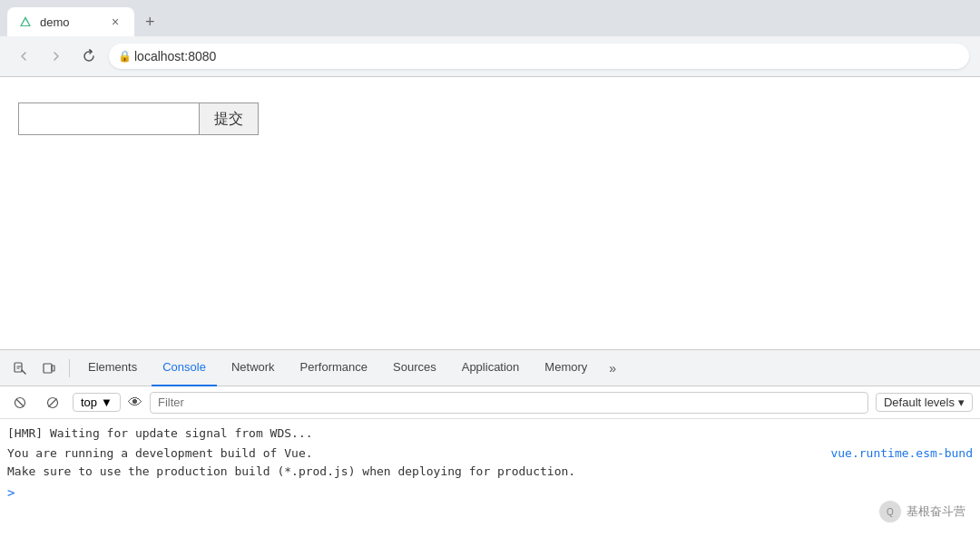  Describe the element at coordinates (49, 368) in the screenshot. I see `device-toggle-button` at that location.